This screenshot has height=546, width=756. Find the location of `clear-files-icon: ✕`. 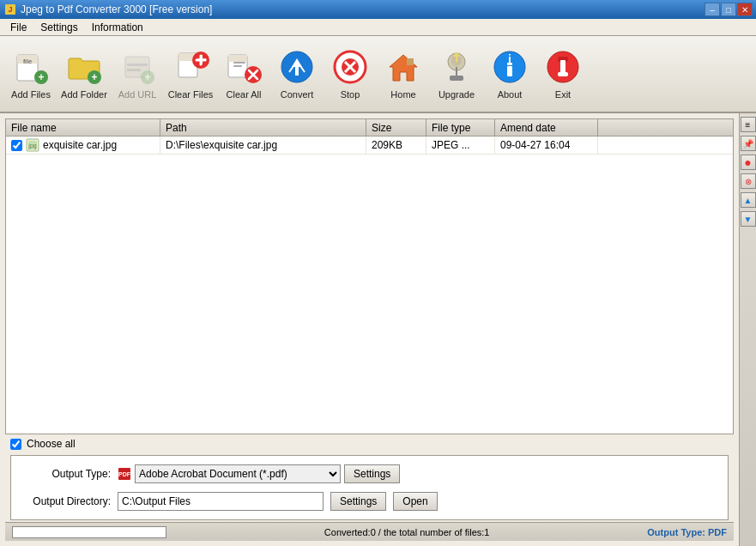

clear-files-icon: ✕ is located at coordinates (191, 67).